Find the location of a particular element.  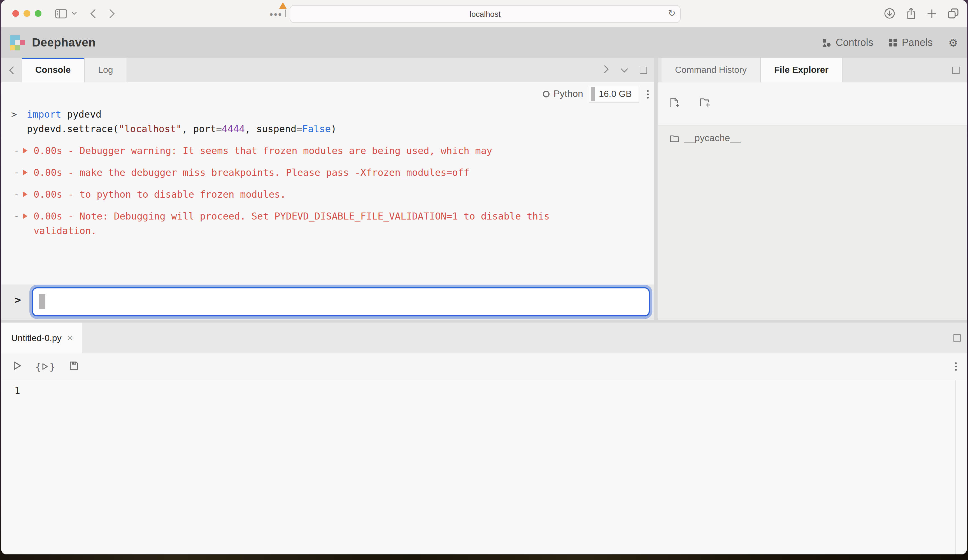

log-entry: -0.00s - to python to disable frozen mod… is located at coordinates (328, 194).